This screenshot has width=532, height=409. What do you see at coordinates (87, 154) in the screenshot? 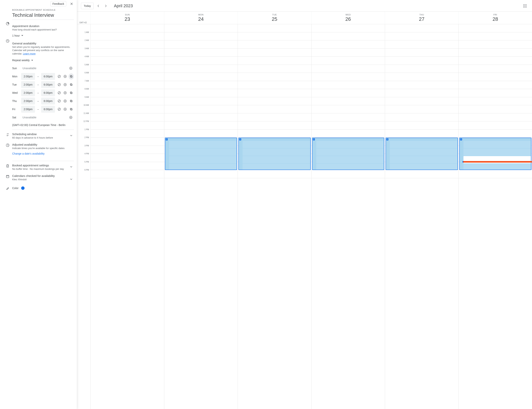
I see `hour-label: 4 PM` at bounding box center [87, 154].